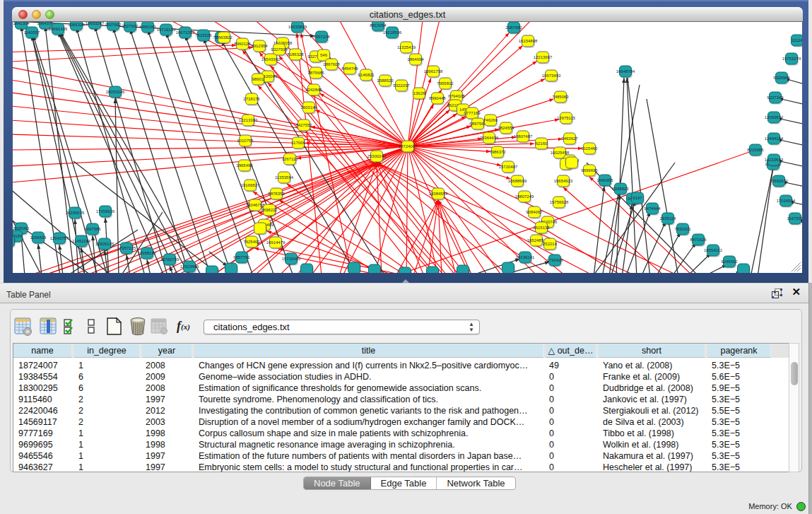  Describe the element at coordinates (683, 229) in the screenshot. I see `svg-text: 7832621` at that location.